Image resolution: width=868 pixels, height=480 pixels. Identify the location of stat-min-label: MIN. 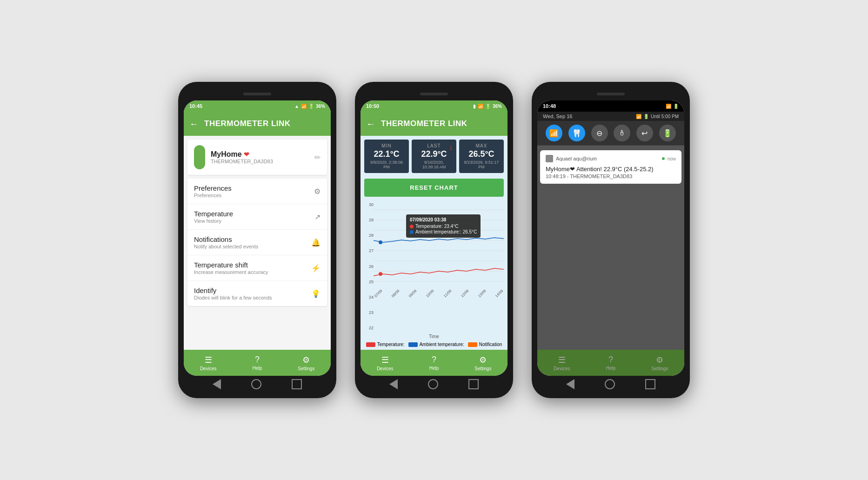
(387, 146).